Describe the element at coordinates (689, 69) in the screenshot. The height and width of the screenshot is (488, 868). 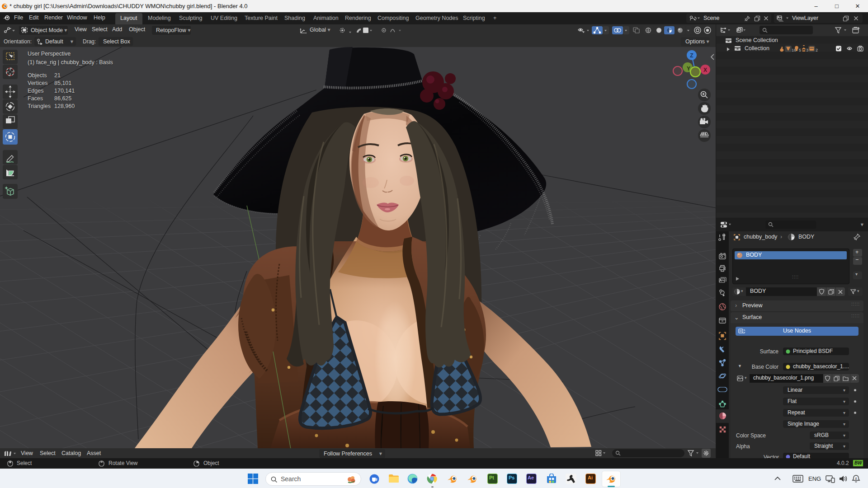
I see `svg-text: Y` at that location.